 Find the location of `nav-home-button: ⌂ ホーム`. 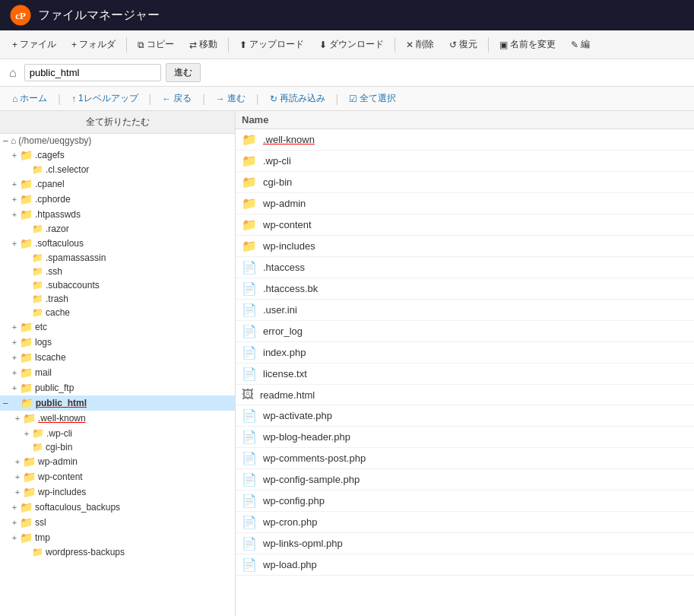

nav-home-button: ⌂ ホーム is located at coordinates (30, 99).